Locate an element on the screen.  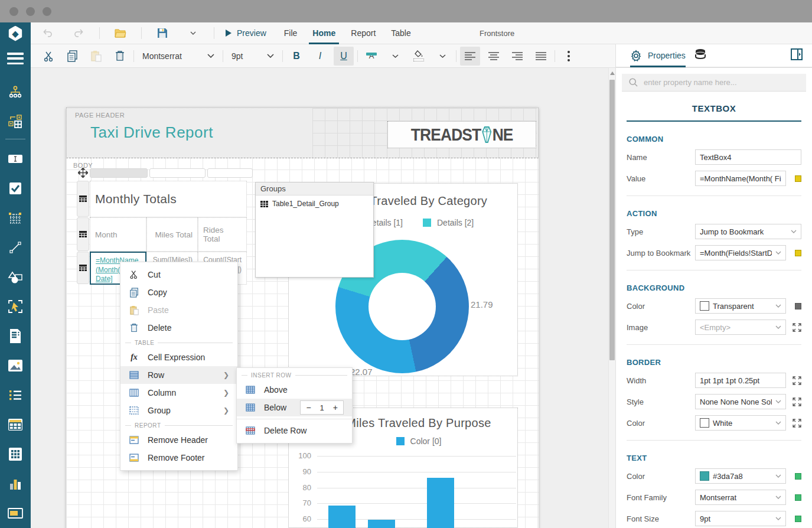
preview-button: Preview is located at coordinates (246, 33).